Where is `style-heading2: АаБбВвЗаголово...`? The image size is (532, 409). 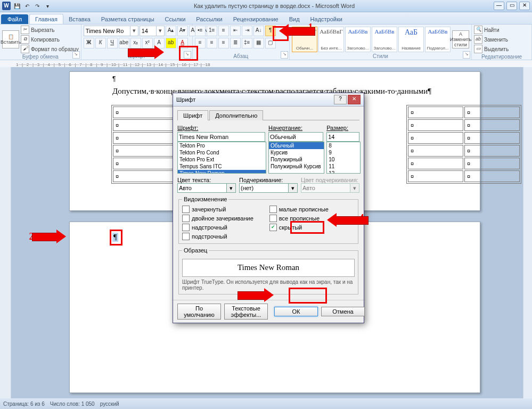
style-heading2: АаБбВвЗаголово... is located at coordinates (384, 39).